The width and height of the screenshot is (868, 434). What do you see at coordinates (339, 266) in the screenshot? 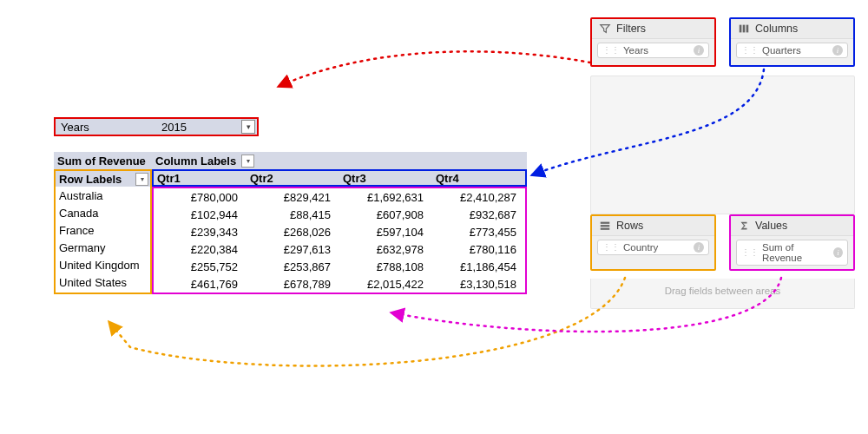
I see `table-row: £255,752£253,867£788,108£1,186,454` at bounding box center [339, 266].